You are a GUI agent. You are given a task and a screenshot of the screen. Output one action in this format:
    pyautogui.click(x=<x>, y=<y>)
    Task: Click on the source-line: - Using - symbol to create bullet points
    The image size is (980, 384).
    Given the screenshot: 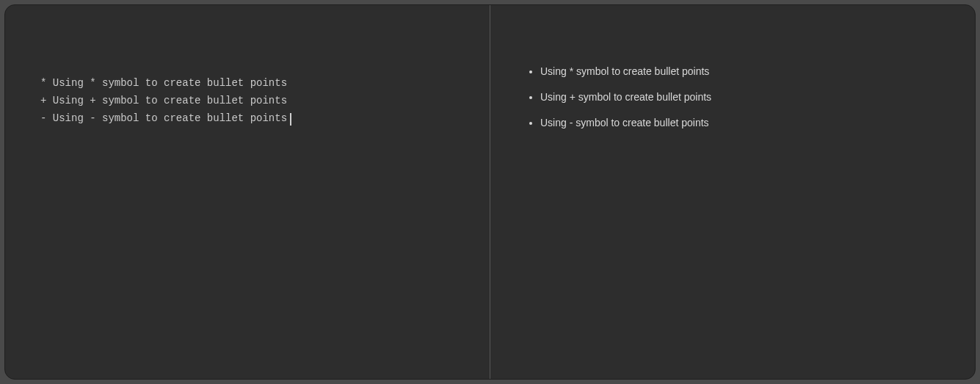 What is the action you would take?
    pyautogui.click(x=247, y=118)
    